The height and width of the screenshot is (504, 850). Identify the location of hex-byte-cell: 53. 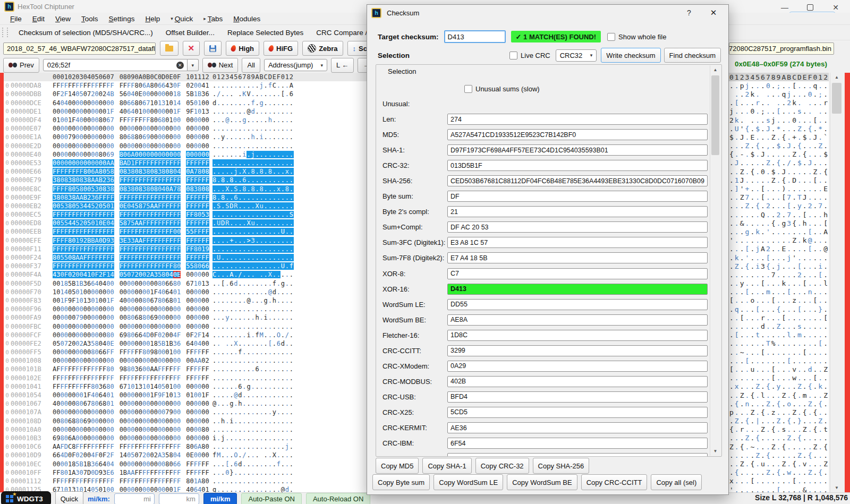
(64, 206).